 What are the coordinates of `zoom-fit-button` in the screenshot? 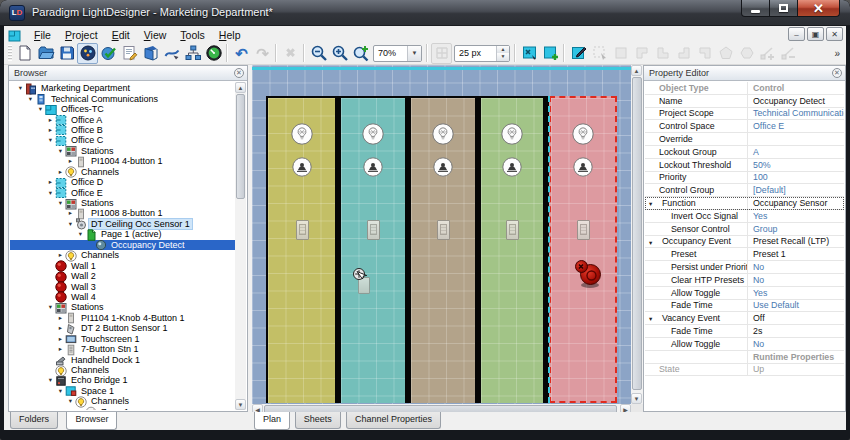 It's located at (360, 54).